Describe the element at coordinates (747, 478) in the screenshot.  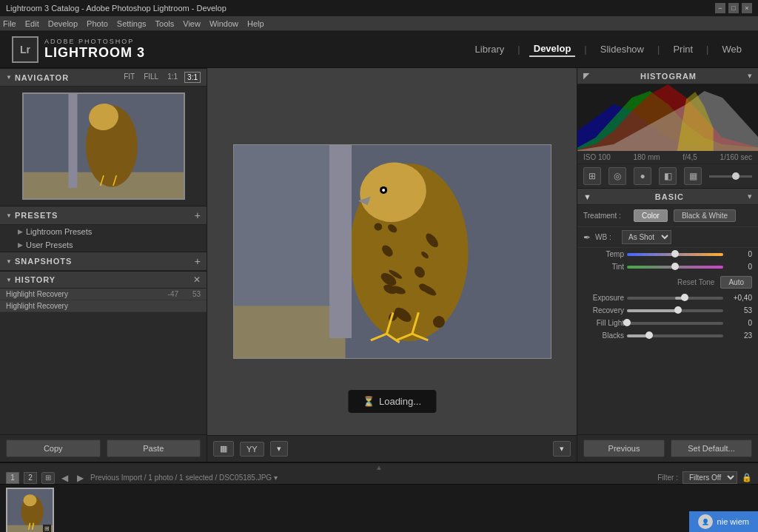
I see `lock-icon: 🔒` at that location.